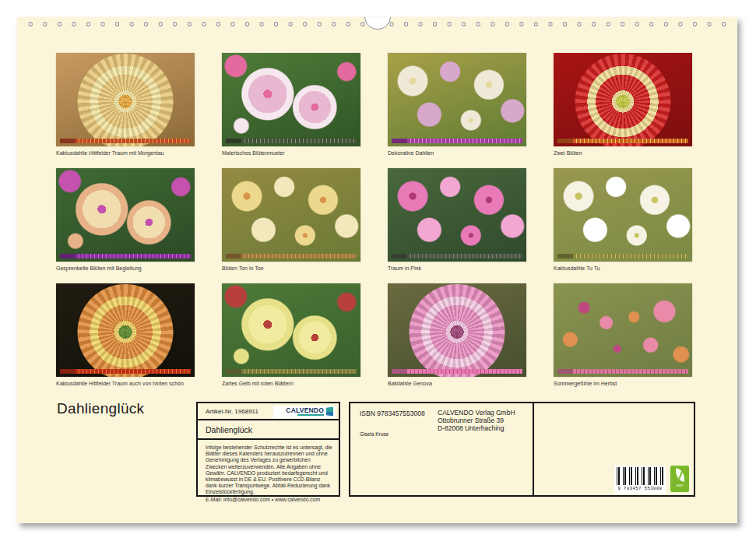  Describe the element at coordinates (457, 153) in the screenshot. I see `photo-caption: Dekorative Dahlien` at that location.